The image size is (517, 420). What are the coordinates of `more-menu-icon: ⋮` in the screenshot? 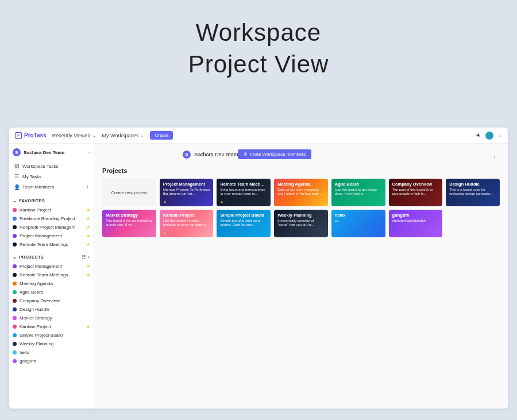 It's located at (494, 159).